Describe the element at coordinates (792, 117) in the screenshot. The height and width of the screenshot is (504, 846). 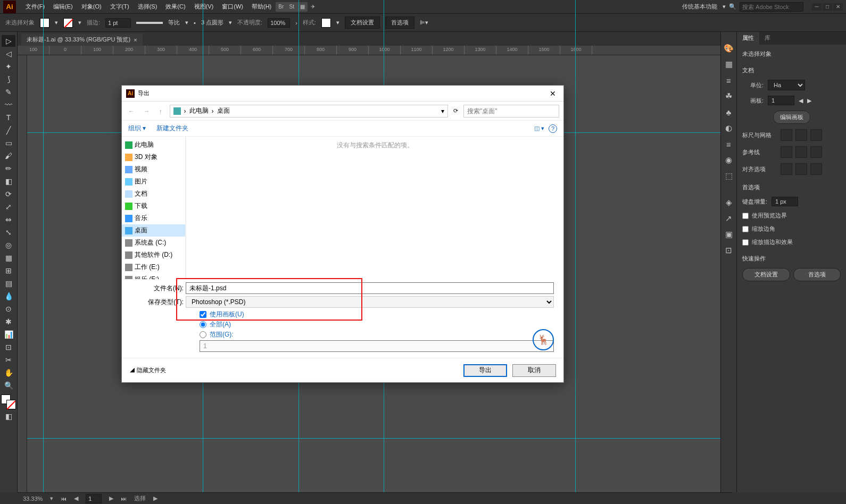
I see `edit-artboard-button: 编辑画板` at that location.